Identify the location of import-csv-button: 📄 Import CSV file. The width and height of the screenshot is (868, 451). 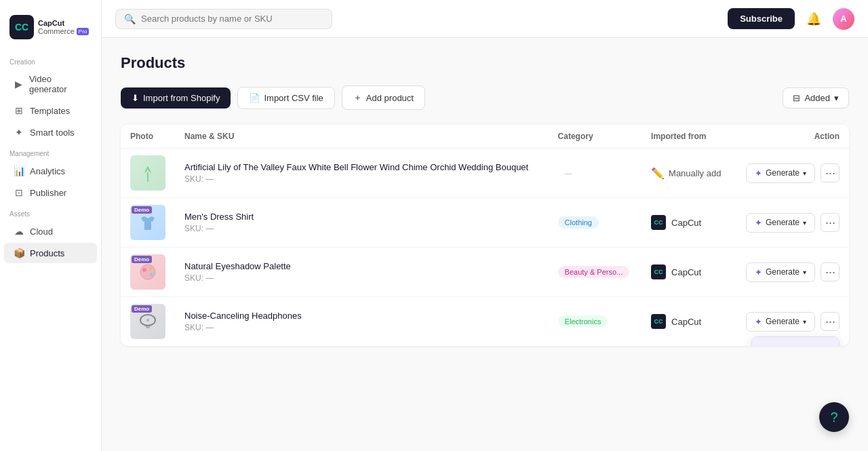
(286, 98).